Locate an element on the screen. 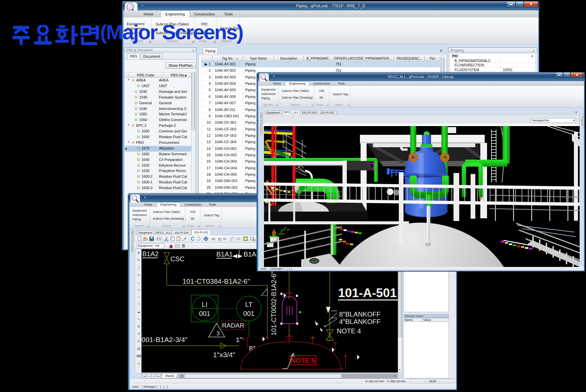  svg-text: NOTE 5 is located at coordinates (303, 360).